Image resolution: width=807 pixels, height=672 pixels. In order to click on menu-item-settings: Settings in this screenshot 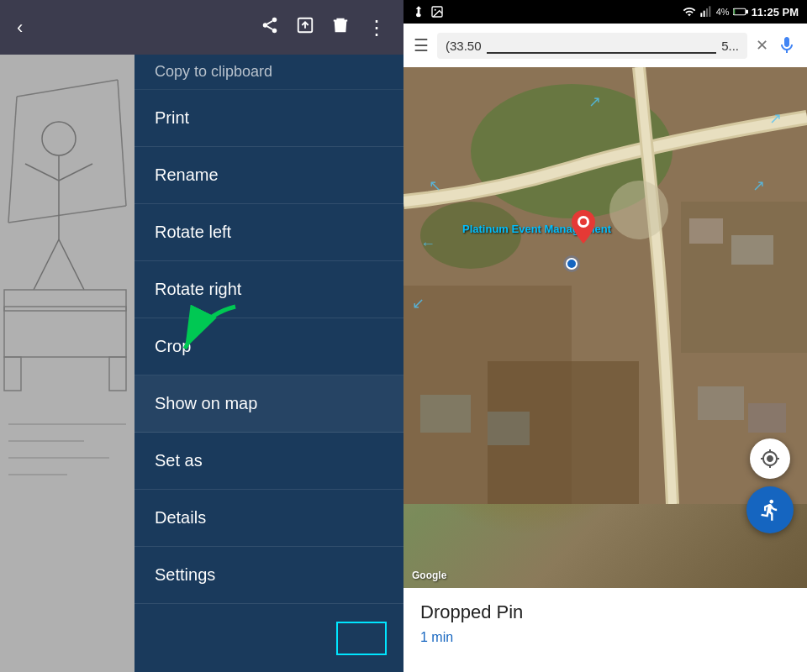, I will do `click(269, 575)`.